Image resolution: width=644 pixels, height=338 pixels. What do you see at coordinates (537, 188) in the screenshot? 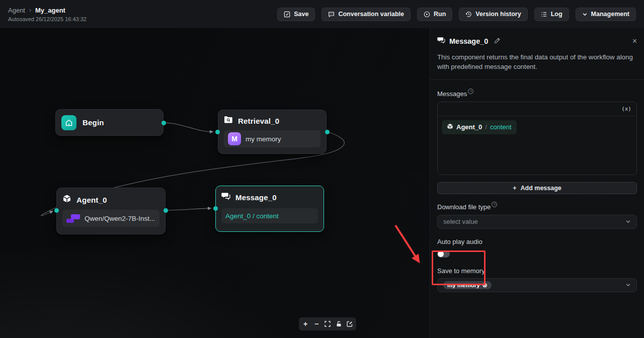
I see `add-message-button: + Add message` at bounding box center [537, 188].